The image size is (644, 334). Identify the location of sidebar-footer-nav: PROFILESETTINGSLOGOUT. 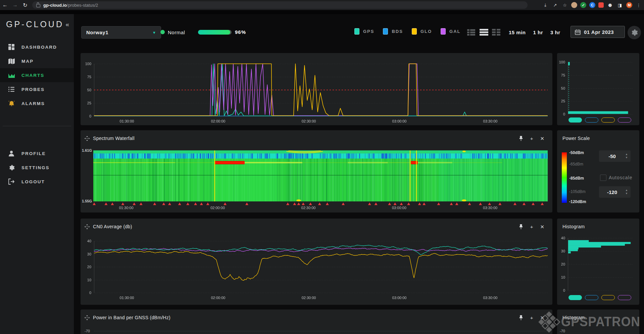
(37, 168).